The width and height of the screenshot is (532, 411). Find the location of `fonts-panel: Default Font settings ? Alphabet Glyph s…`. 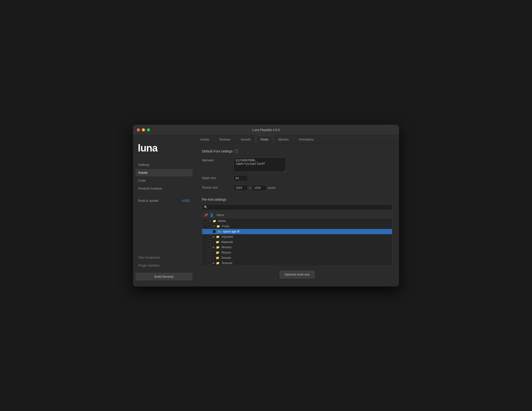

fonts-panel: Default Font settings ? Alphabet Glyph s… is located at coordinates (297, 215).